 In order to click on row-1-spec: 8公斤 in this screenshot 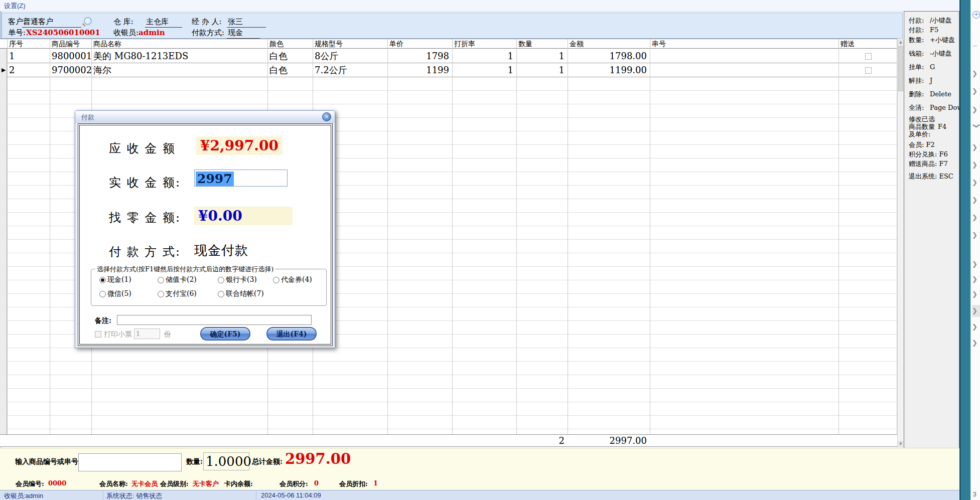, I will do `click(350, 56)`.